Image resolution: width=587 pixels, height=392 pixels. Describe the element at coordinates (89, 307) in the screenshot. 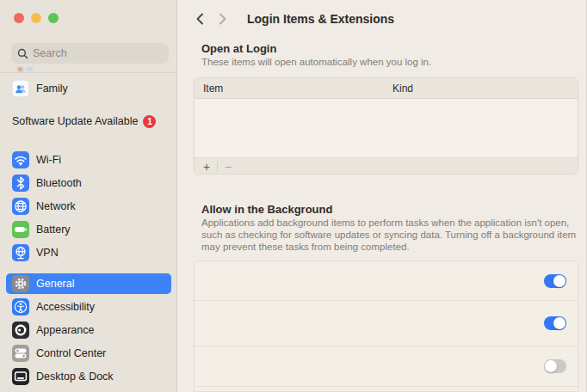

I see `sidebar-item-accessibility: Accessibility` at that location.